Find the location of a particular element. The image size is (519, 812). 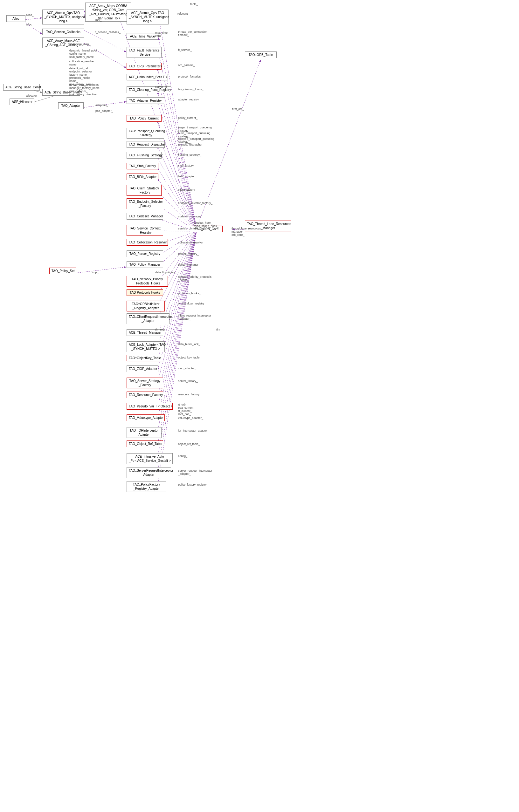

node-tao-bidir-adapter: TAO_BiDir_Adapter is located at coordinates (142, 177).